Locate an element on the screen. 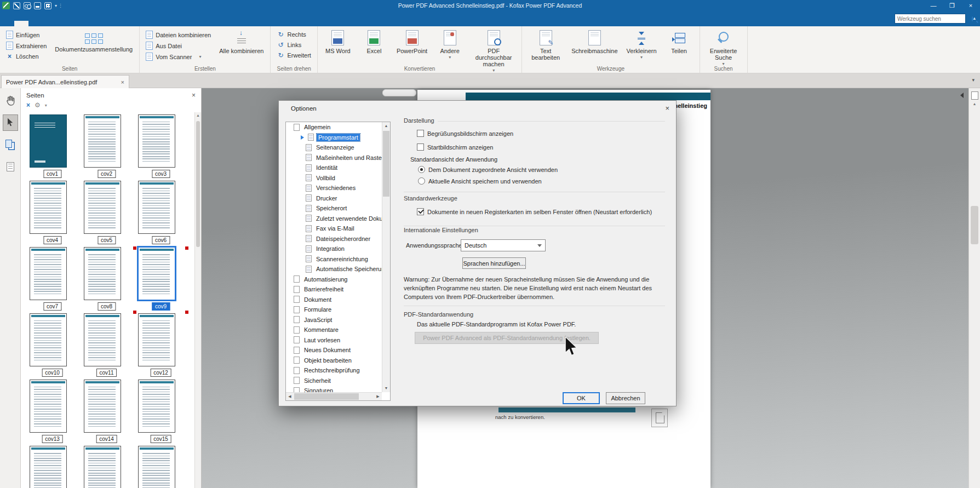  gear-icon: ⚙ is located at coordinates (37, 105).